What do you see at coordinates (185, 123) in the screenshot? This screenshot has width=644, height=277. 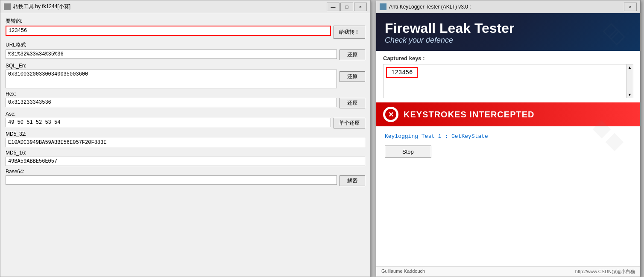 I see `asc-row: 单个还原` at bounding box center [185, 123].